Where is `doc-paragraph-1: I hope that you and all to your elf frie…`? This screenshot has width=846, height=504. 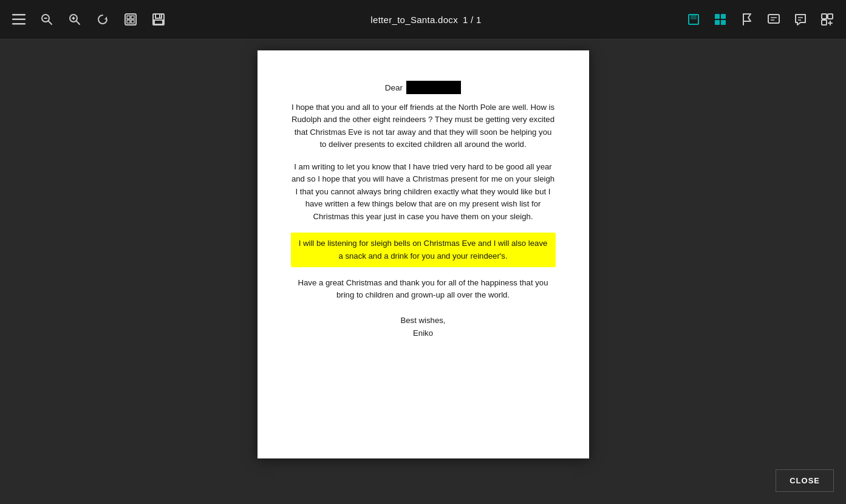
doc-paragraph-1: I hope that you and all to your elf frie… is located at coordinates (423, 126).